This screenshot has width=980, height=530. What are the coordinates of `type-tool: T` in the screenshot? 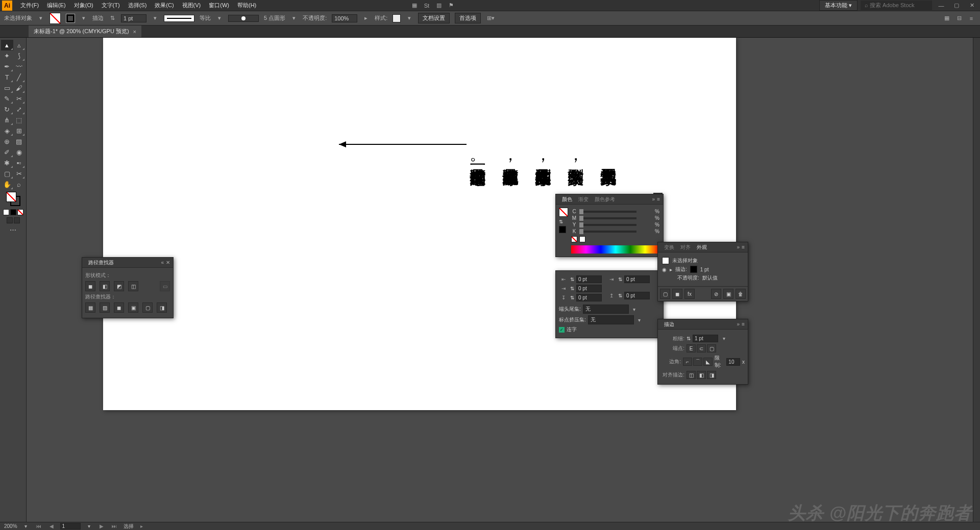 It's located at (7, 78).